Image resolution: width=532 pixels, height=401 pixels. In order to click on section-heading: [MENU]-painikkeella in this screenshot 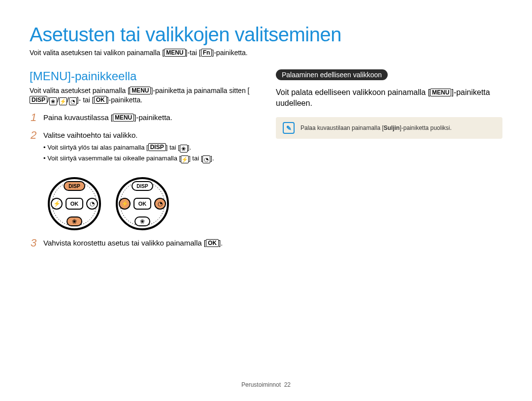, I will do `click(143, 76)`.